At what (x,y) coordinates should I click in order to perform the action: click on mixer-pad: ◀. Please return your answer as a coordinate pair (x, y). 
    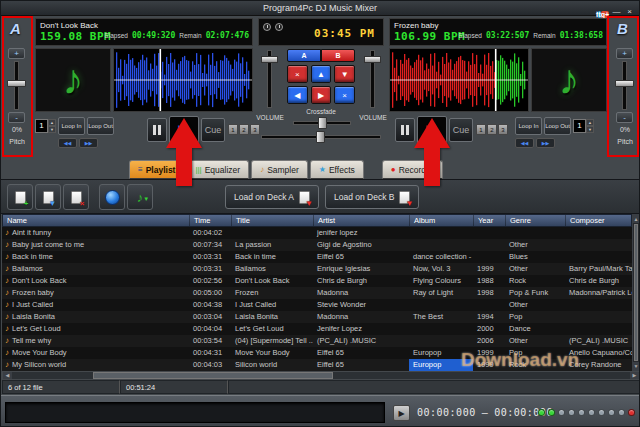
    Looking at the image, I should click on (298, 95).